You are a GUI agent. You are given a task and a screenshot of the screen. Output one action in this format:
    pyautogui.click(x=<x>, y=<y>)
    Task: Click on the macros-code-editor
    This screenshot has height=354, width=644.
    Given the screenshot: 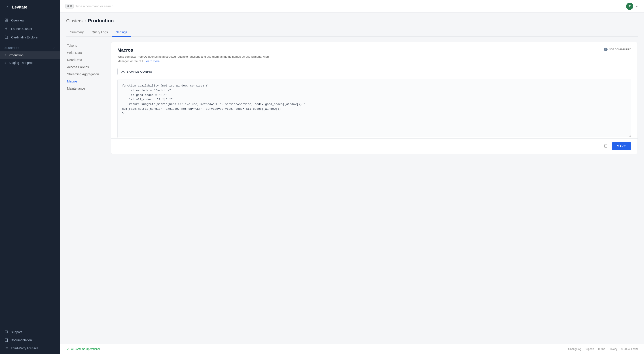 What is the action you would take?
    pyautogui.click(x=374, y=108)
    